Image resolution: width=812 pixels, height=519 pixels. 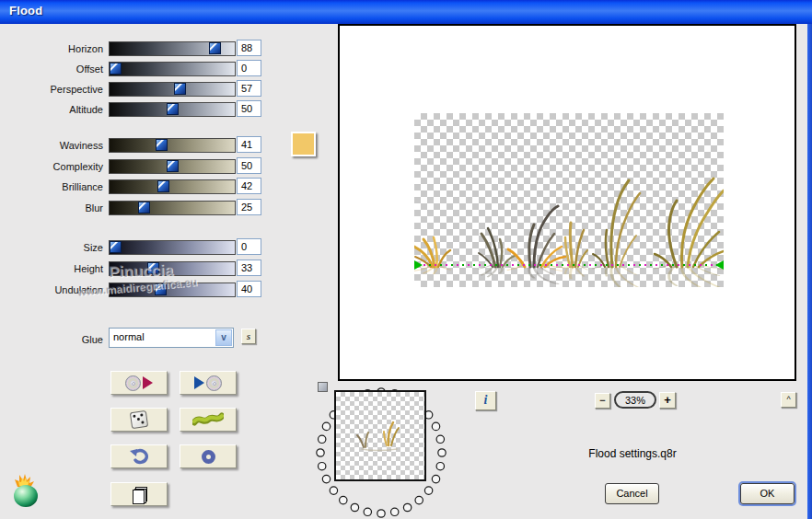 I want to click on waviness-slider-handle, so click(x=162, y=145).